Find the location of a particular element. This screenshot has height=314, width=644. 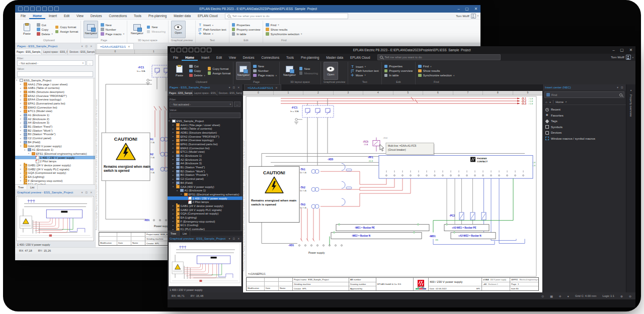

cut-button: Cut is located at coordinates (197, 66).